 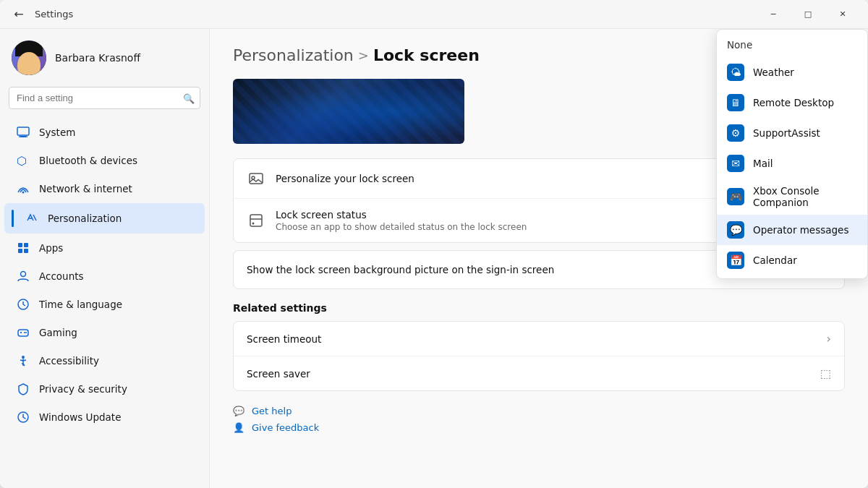 What do you see at coordinates (539, 411) in the screenshot?
I see `get-help-link: 💬 Get help` at bounding box center [539, 411].